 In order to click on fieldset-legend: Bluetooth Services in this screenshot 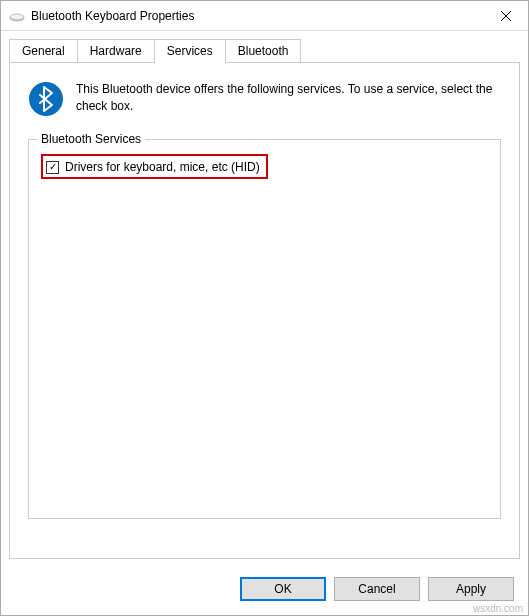, I will do `click(91, 139)`.